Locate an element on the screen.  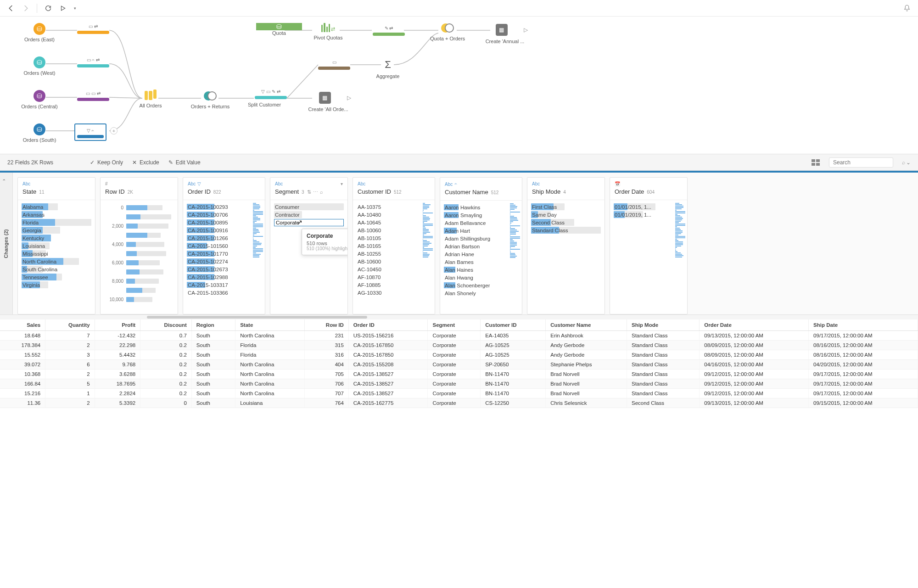
value-row: North Carolina is located at coordinates (56, 262).